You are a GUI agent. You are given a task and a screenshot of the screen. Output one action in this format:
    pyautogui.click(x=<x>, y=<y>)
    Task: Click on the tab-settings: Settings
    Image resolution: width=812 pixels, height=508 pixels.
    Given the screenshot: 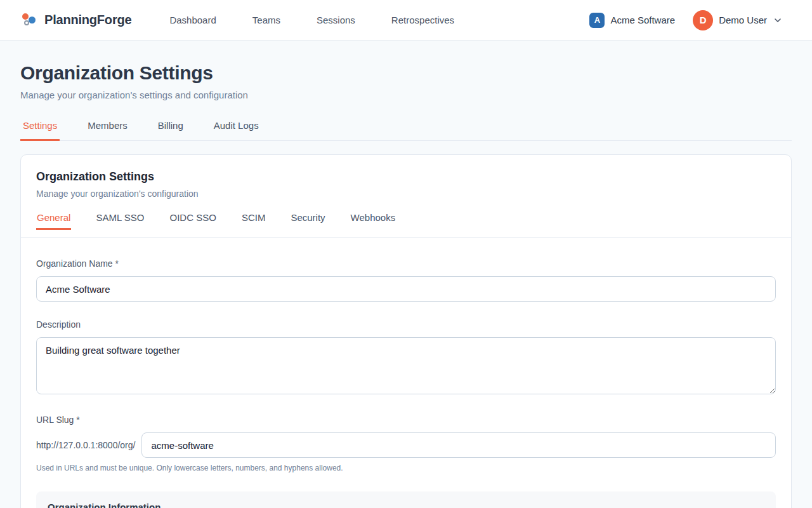 What is the action you would take?
    pyautogui.click(x=40, y=131)
    